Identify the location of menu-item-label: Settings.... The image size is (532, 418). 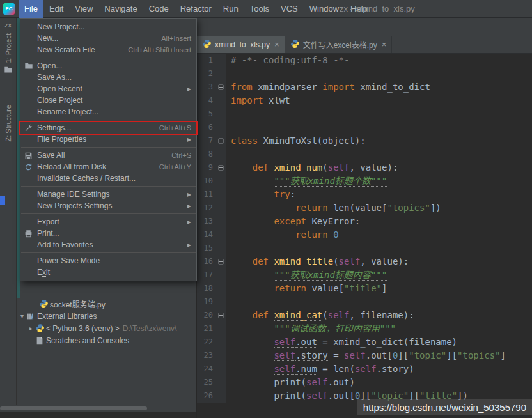
(54, 128).